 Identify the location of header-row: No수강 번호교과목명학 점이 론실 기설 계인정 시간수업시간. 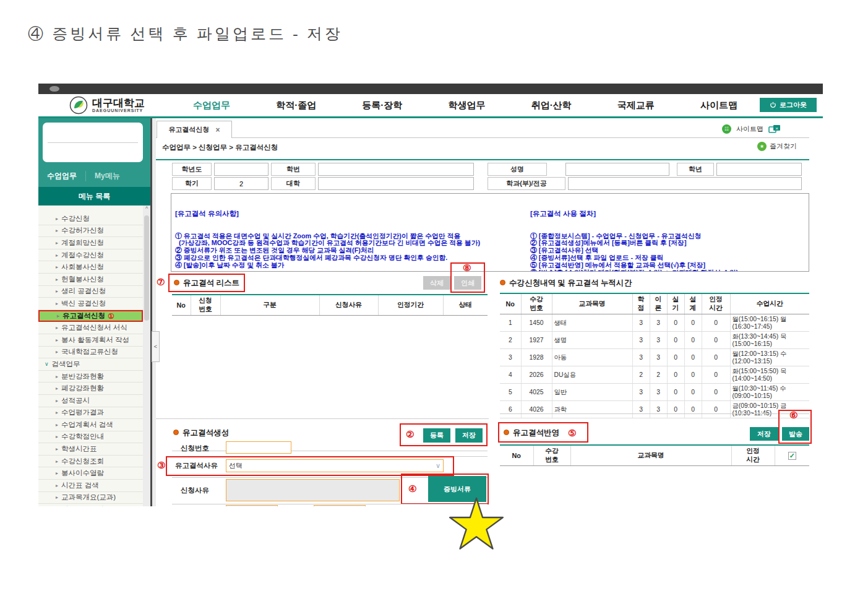
(655, 304).